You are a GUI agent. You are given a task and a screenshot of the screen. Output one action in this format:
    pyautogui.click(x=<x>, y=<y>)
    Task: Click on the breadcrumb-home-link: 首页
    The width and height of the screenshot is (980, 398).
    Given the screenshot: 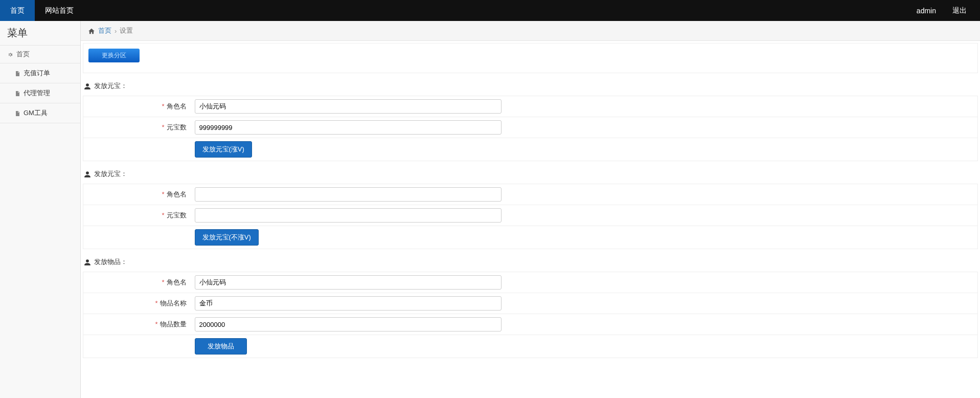 What is the action you would take?
    pyautogui.click(x=105, y=31)
    